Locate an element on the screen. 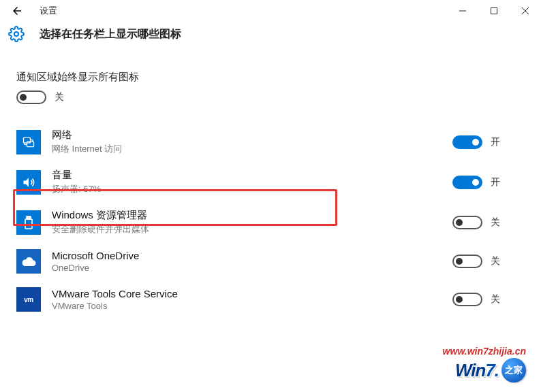  minimize-button is located at coordinates (463, 11).